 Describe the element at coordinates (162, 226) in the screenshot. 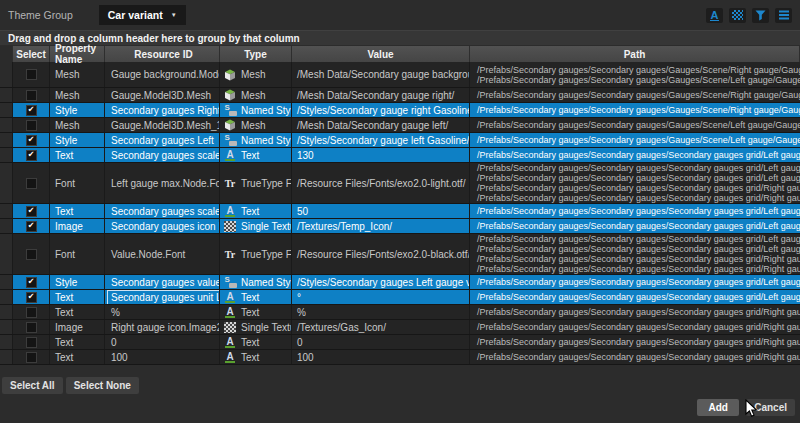

I see `resource-id-cell: Secondary gauges icon Left` at that location.